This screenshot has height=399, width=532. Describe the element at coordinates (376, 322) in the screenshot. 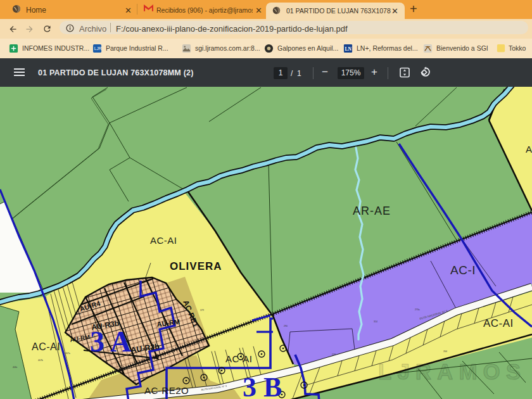

I see `svg-text: 314` at that location.